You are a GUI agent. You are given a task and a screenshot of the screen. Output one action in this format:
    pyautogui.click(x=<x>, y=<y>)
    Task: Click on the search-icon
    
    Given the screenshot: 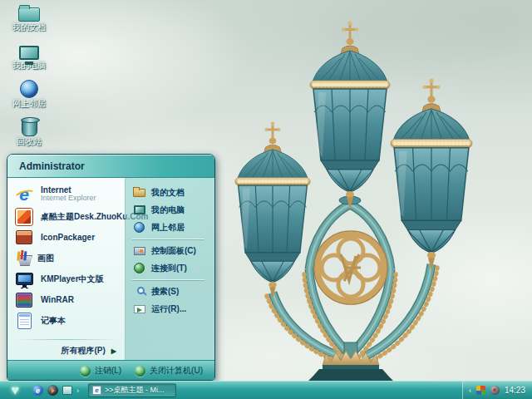 What is the action you would take?
    pyautogui.click(x=141, y=291)
    